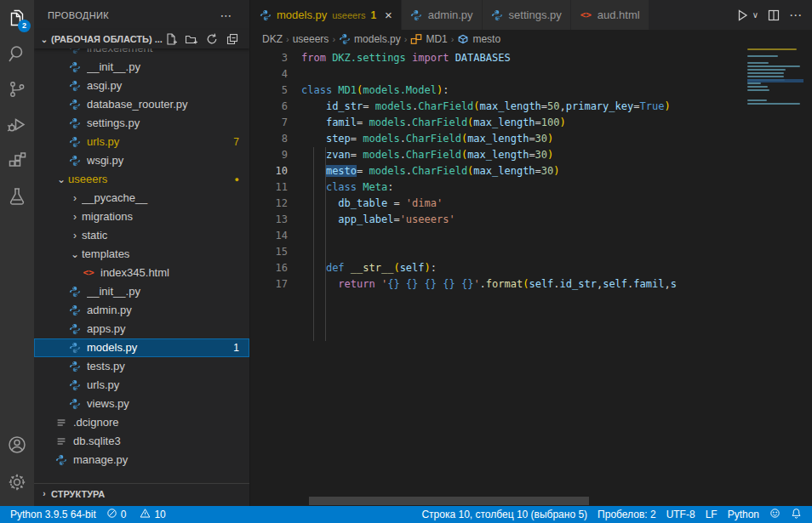  I want to click on class-icon, so click(416, 39).